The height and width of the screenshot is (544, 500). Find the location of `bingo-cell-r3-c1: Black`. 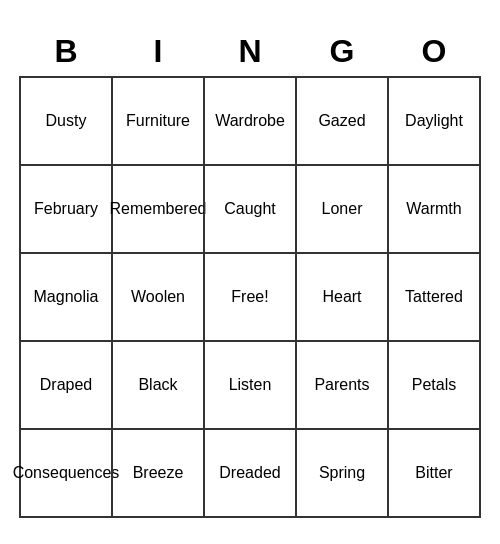

bingo-cell-r3-c1: Black is located at coordinates (158, 385).